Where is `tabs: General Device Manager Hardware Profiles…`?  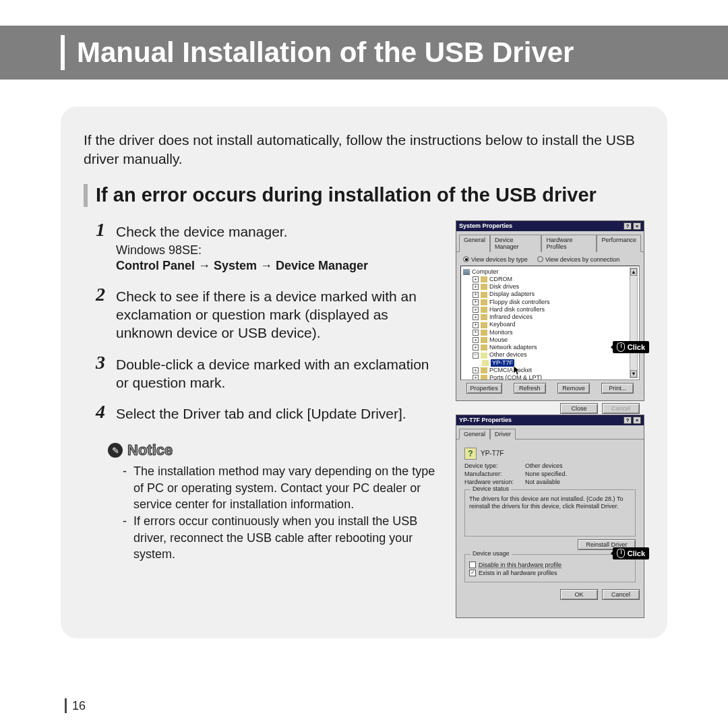
tabs: General Device Manager Hardware Profiles… is located at coordinates (550, 241).